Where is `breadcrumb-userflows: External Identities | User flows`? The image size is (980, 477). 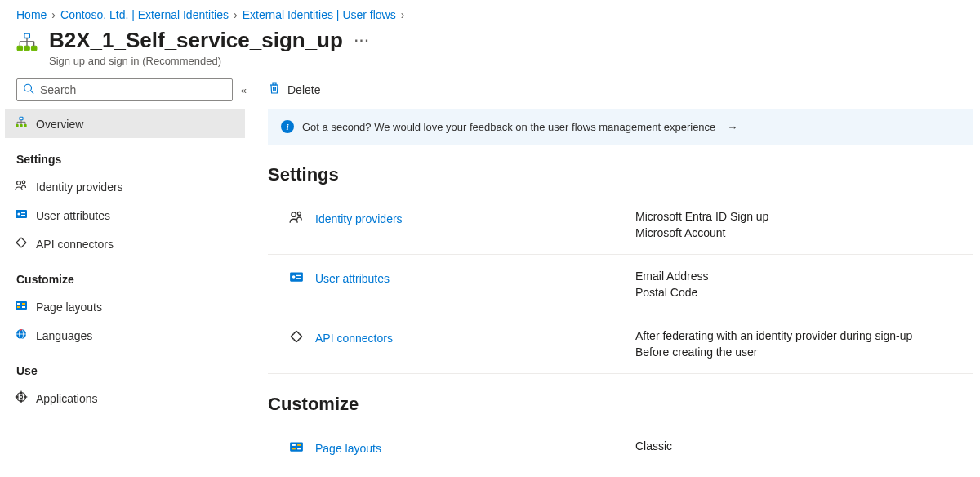
breadcrumb-userflows: External Identities | User flows is located at coordinates (319, 15).